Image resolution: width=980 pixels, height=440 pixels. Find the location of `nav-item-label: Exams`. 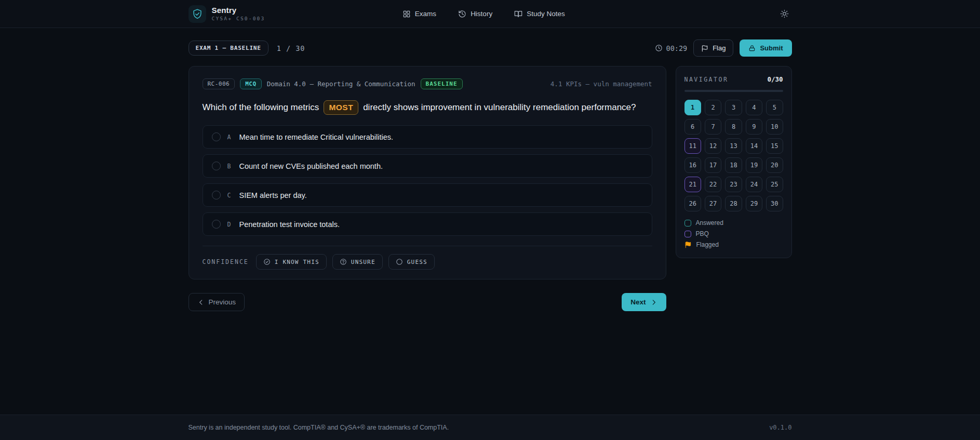

nav-item-label: Exams is located at coordinates (426, 14).